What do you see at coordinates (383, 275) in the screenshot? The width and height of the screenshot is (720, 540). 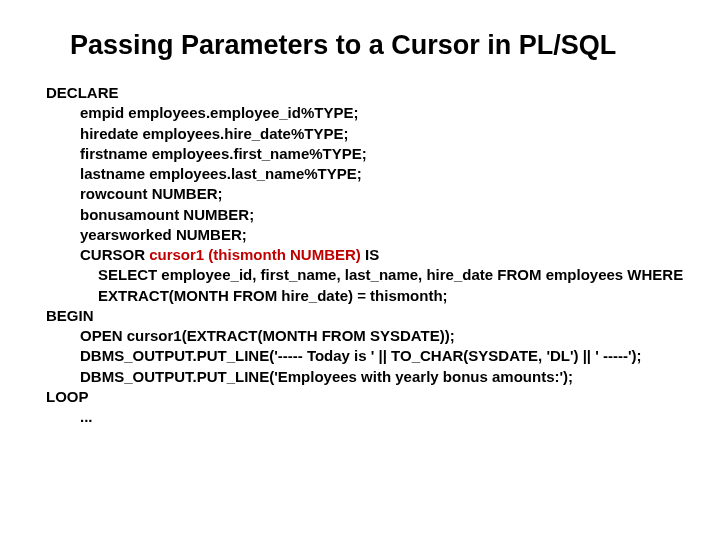 I see `code-line: SELECT employee_id, first_name, last_nam…` at bounding box center [383, 275].